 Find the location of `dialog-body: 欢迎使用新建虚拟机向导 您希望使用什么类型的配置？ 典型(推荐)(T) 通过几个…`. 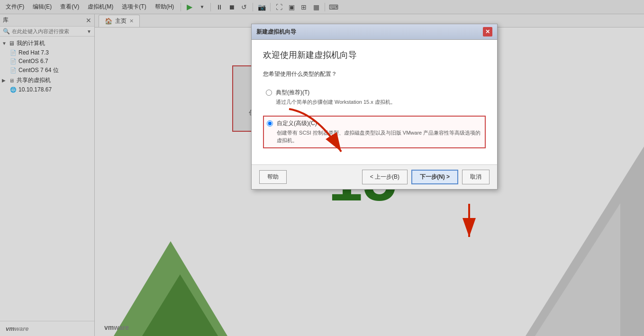

dialog-body: 欢迎使用新建虚拟机向导 您希望使用什么类型的配置？ 典型(推荐)(T) 通过几个… is located at coordinates (374, 102).